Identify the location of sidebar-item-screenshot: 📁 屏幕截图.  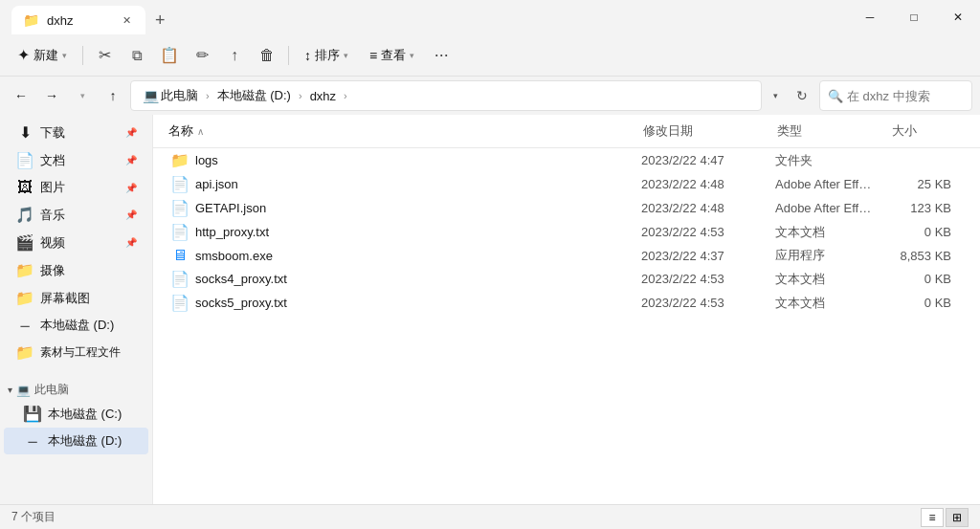
(77, 298).